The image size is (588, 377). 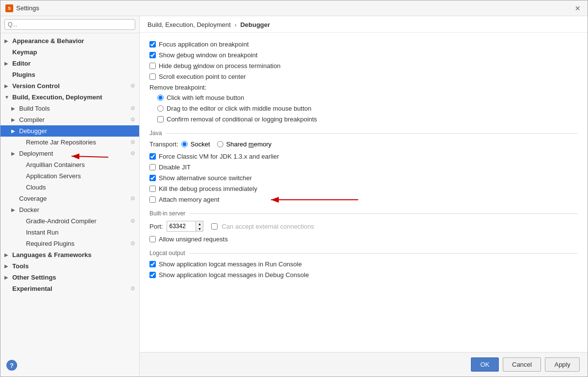 I want to click on port-up-button: ▲, so click(x=199, y=224).